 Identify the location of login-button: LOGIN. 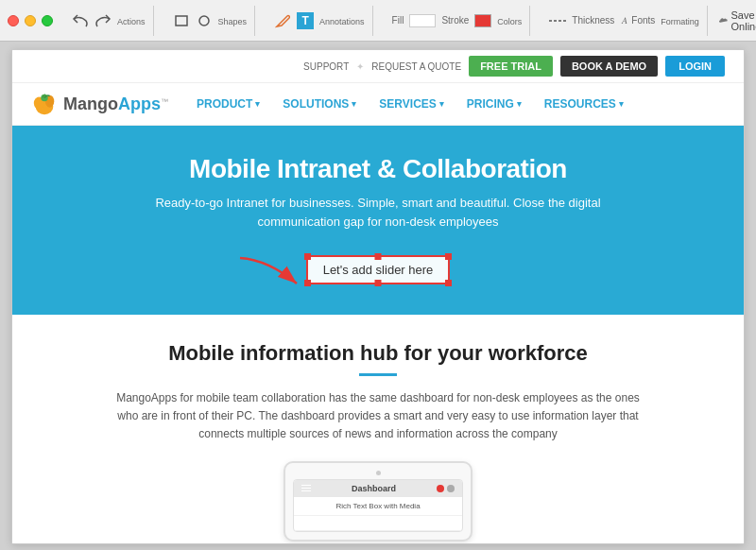
(696, 66).